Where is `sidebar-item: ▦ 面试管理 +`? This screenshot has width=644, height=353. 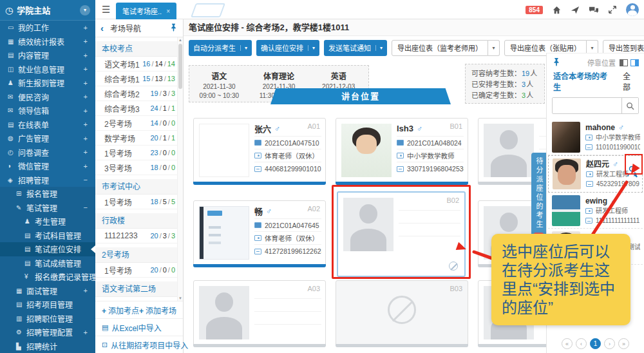 sidebar-item: ▦ 面试管理 + is located at coordinates (48, 291).